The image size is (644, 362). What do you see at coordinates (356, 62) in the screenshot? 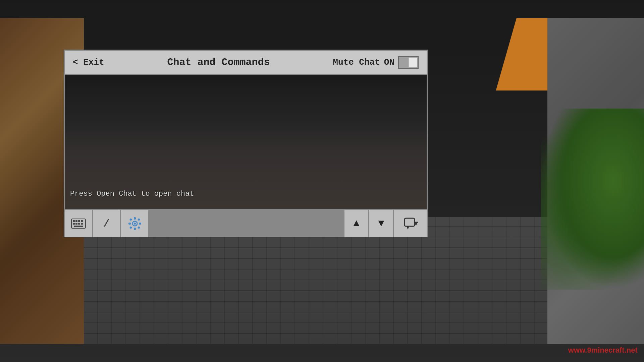
I see `mute-chat-label: Mute Chat` at bounding box center [356, 62].